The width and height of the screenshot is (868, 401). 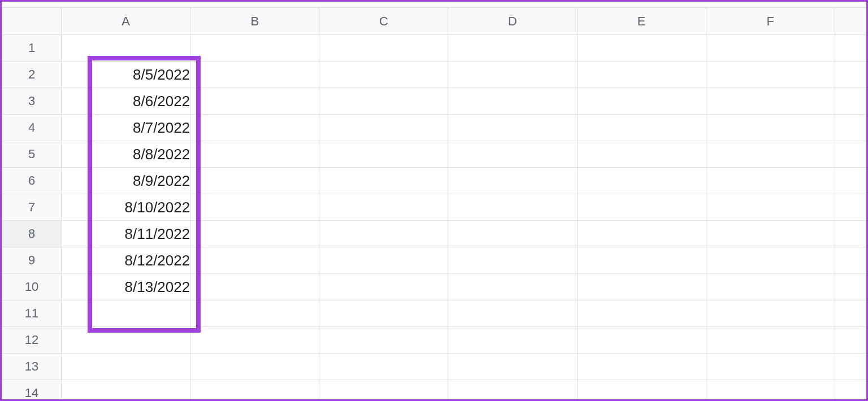 I want to click on cell-G3, so click(x=850, y=102).